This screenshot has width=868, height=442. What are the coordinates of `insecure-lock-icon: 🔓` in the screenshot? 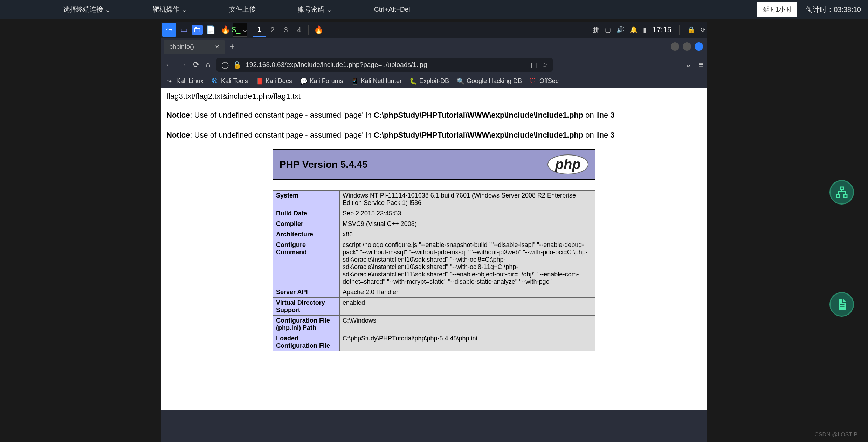 It's located at (237, 65).